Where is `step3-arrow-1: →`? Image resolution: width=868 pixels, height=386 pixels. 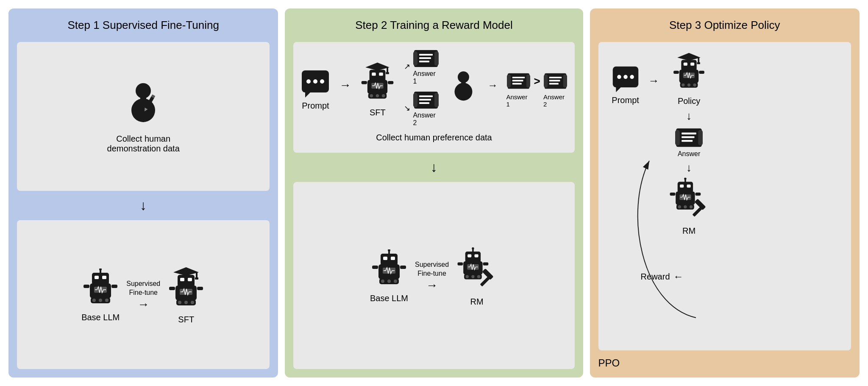 step3-arrow-1: → is located at coordinates (654, 81).